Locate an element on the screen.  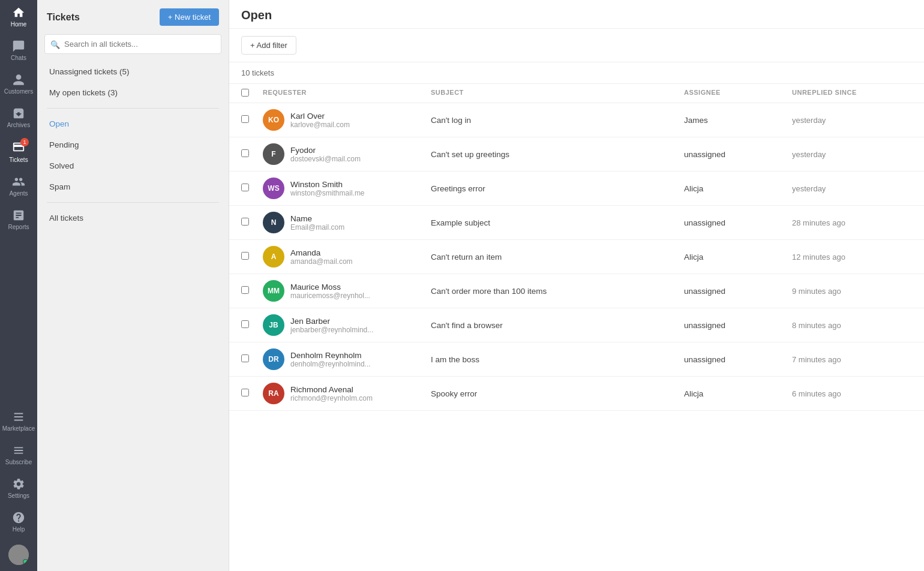
table-row: F Fyodor dostoevski@mail.com Can't set u… is located at coordinates (577, 155).